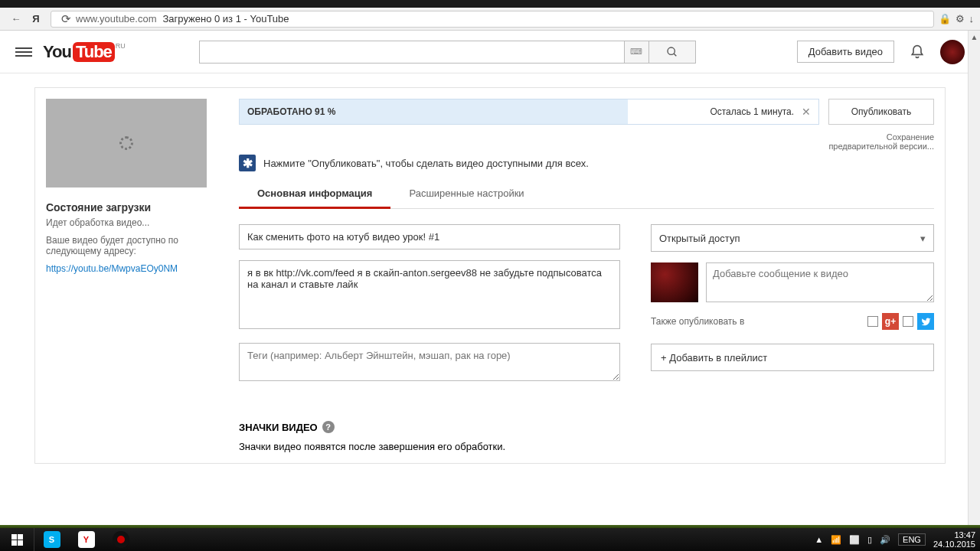 This screenshot has width=980, height=551. Describe the element at coordinates (138, 223) in the screenshot. I see `upload-status-text: Идет обработка видео...` at that location.